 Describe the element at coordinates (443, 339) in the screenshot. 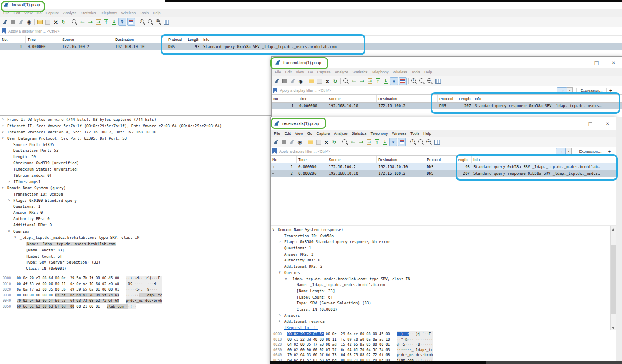

I see `hex-row: 001000 c1 22 dd 40 00 80 11 fc 89 c0 a8 …` at that location.